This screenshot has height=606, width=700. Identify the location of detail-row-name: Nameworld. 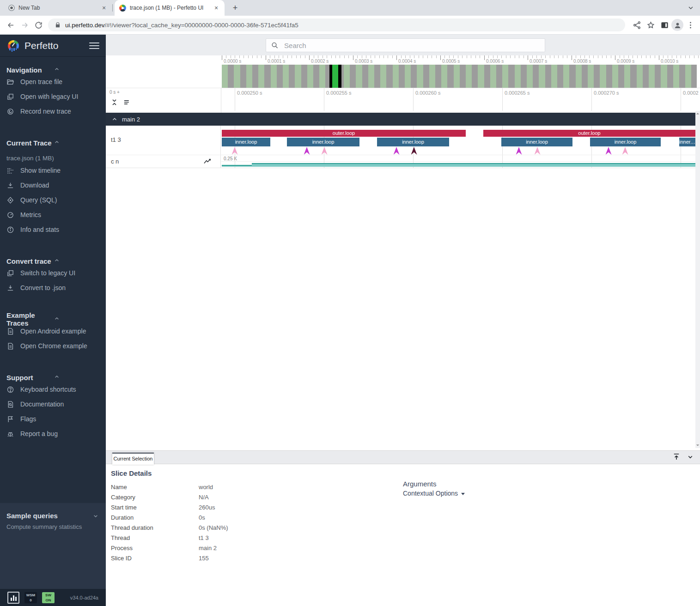
(170, 487).